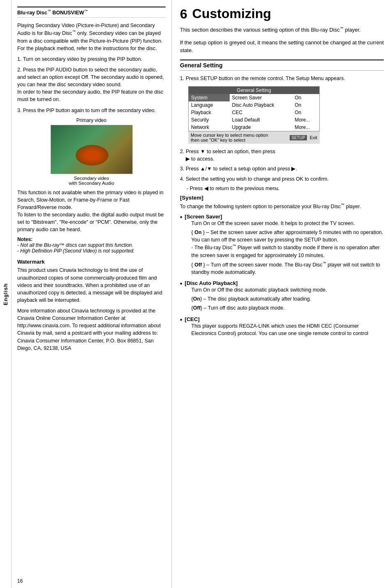 The image size is (392, 588). I want to click on note-1: - Not all the Blu-ray™ discs can support…, so click(75, 245).